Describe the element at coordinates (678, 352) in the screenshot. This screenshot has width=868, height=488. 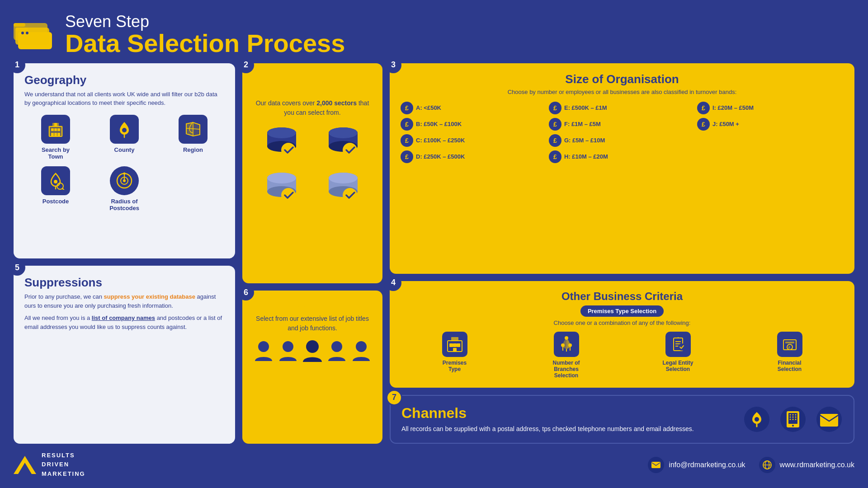
I see `criteria-legal: Legal EntitySelection` at that location.